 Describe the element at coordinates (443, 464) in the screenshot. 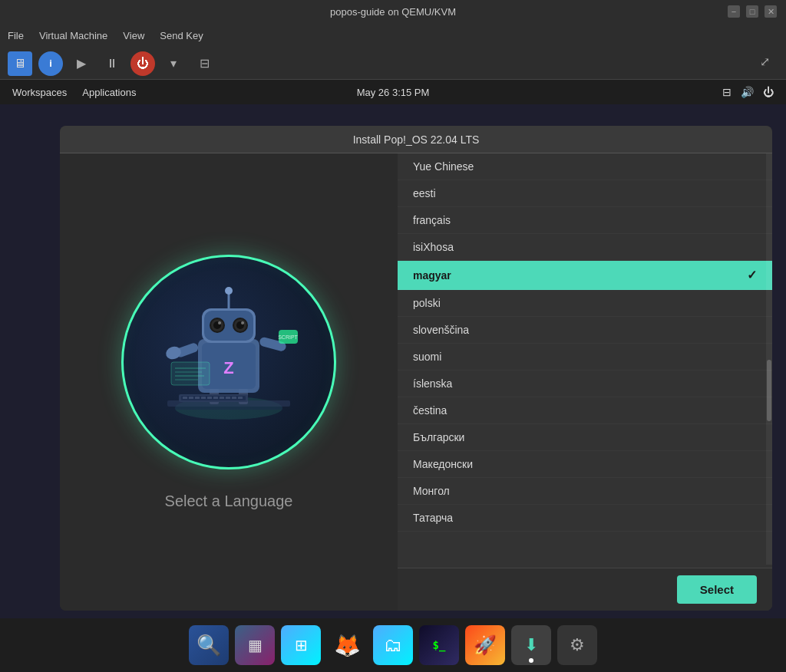

I see `language-name: Македонски` at that location.